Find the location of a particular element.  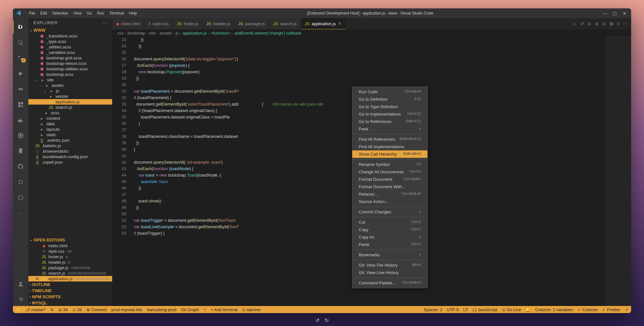

menu-file: File is located at coordinates (32, 13).